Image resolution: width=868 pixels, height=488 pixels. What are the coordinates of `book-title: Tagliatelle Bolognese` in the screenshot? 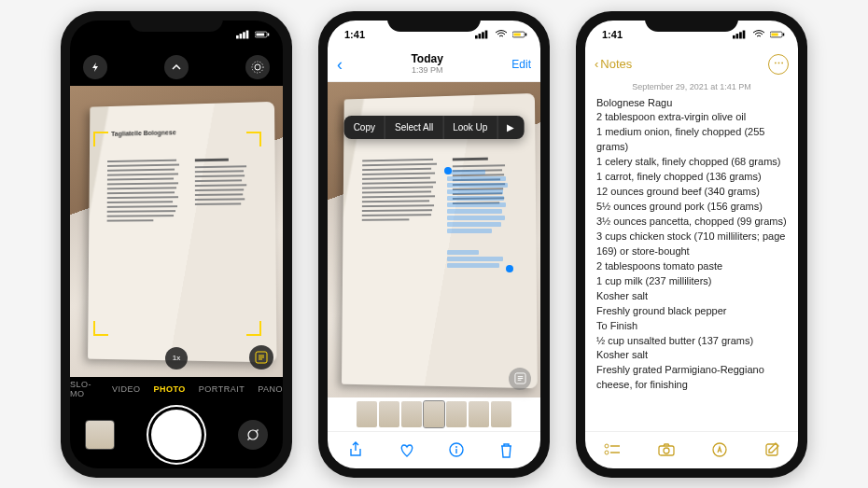 It's located at (144, 133).